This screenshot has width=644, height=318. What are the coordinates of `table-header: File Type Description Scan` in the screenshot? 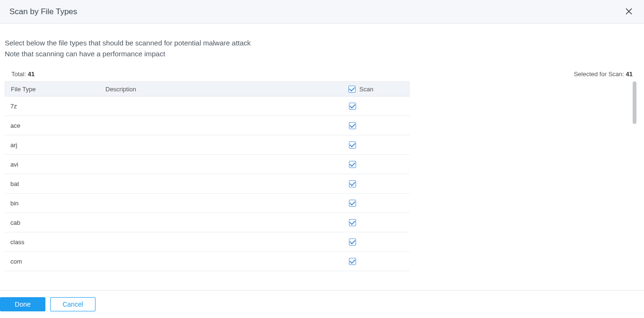 It's located at (207, 89).